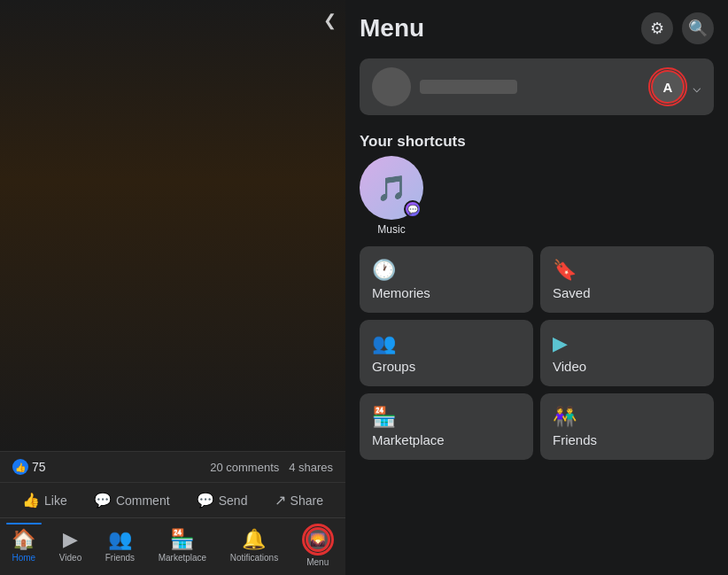  Describe the element at coordinates (280, 500) in the screenshot. I see `share-icon: ↗` at that location.